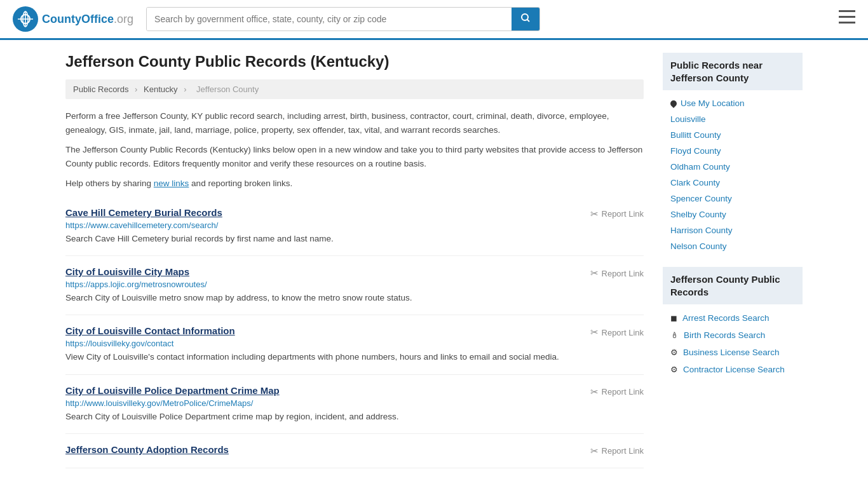  I want to click on sidebar-nearby-link: Oldham County, so click(733, 166).